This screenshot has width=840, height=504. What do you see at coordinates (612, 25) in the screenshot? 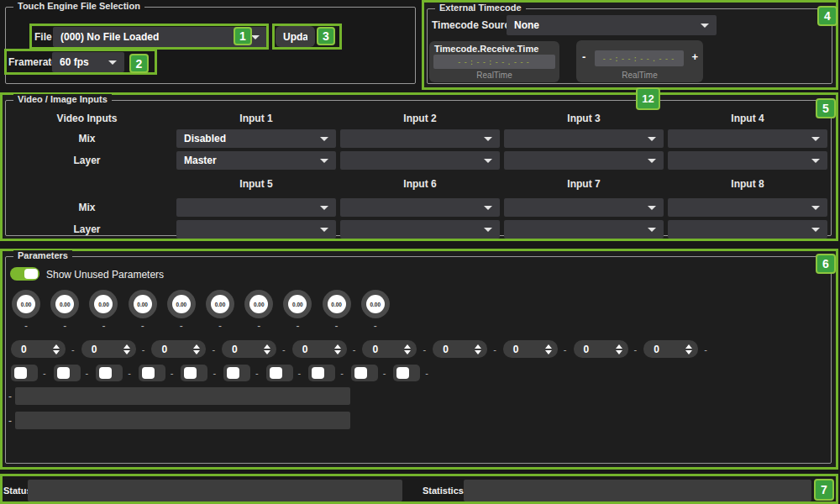
I see `timecode-source-select: None` at bounding box center [612, 25].